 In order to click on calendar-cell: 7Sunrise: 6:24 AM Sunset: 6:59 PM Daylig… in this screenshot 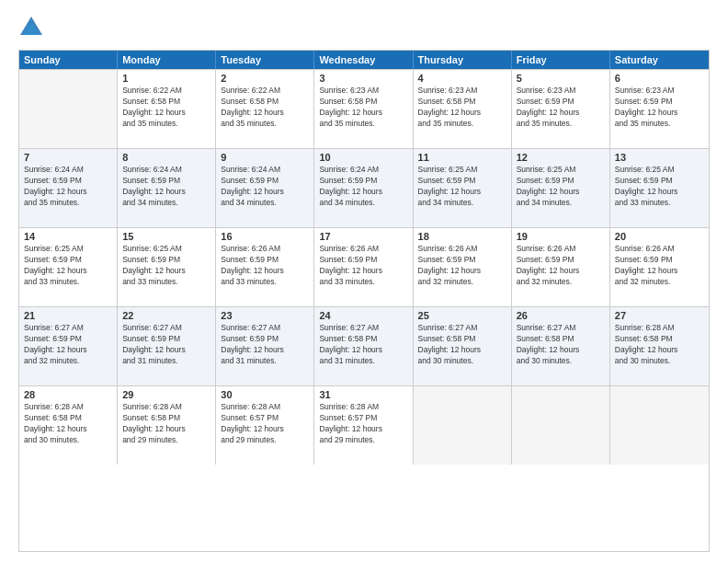, I will do `click(68, 188)`.